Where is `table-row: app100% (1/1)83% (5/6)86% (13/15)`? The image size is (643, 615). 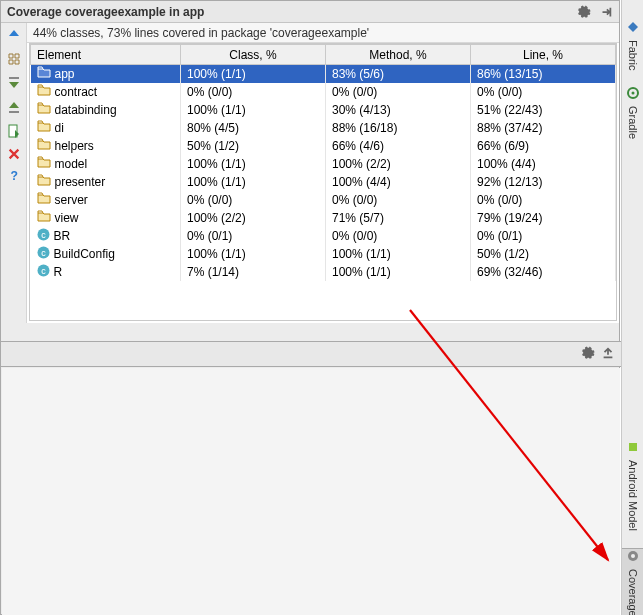 table-row: app100% (1/1)83% (5/6)86% (13/15) is located at coordinates (324, 74).